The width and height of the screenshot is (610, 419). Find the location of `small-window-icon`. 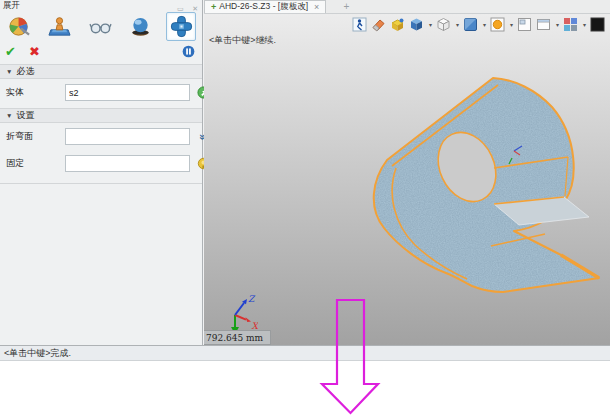

small-window-icon is located at coordinates (524, 24).